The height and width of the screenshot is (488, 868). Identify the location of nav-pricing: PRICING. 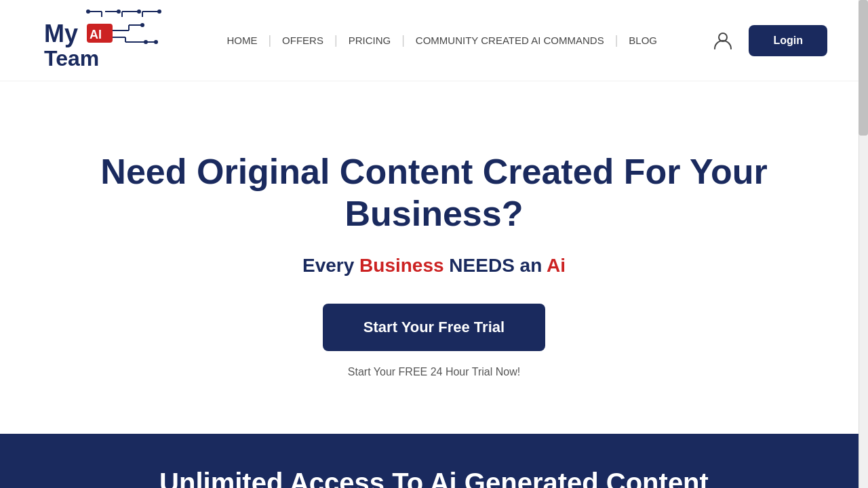
(370, 41).